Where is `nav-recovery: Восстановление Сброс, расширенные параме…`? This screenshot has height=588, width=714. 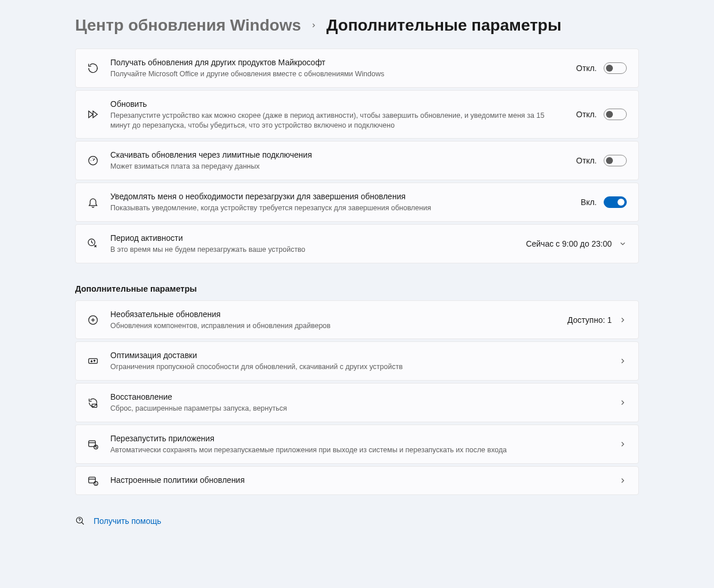 nav-recovery: Восстановление Сброс, расширенные параме… is located at coordinates (357, 403).